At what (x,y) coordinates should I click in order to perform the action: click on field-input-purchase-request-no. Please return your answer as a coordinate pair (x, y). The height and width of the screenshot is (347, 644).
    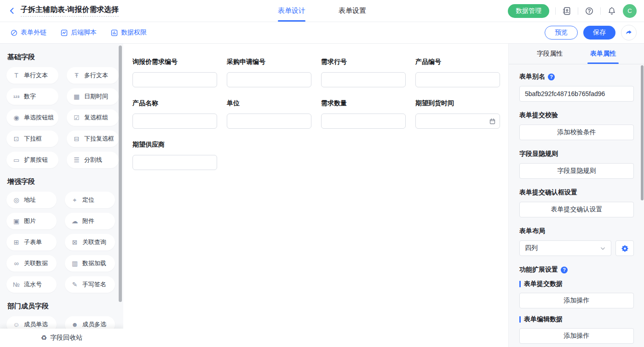
    Looking at the image, I should click on (269, 80).